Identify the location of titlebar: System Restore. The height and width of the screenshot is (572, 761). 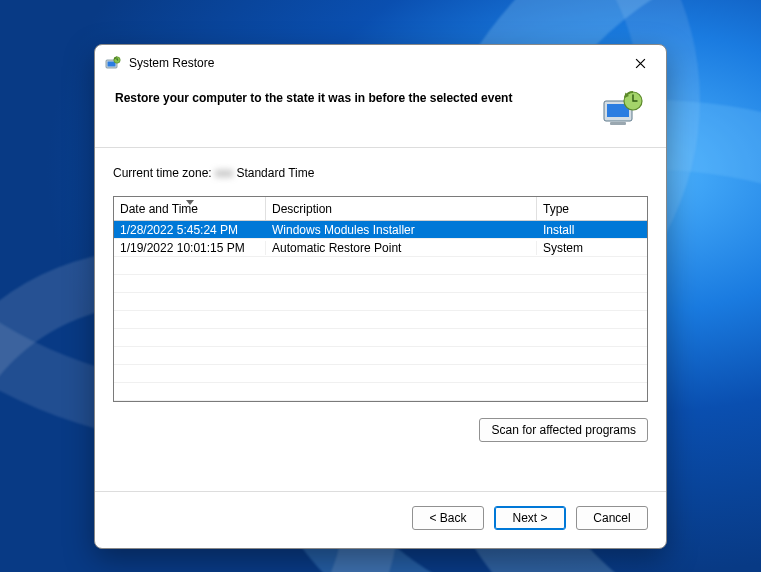
(380, 63).